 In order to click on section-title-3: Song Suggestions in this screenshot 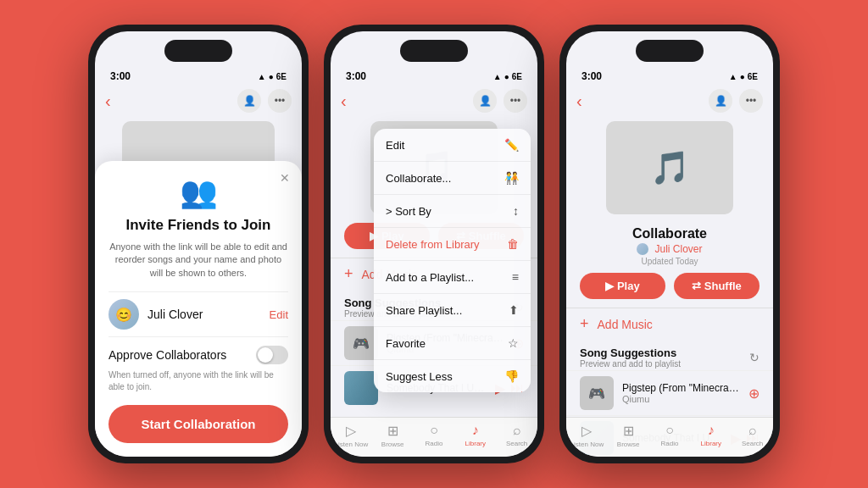, I will do `click(631, 352)`.